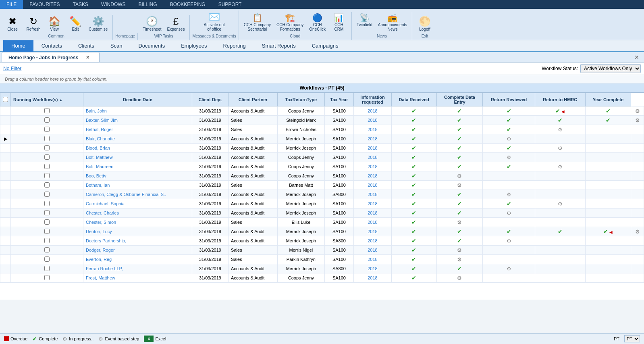  Describe the element at coordinates (279, 46) in the screenshot. I see `main-nav-smart-reports: Smart Reports` at that location.